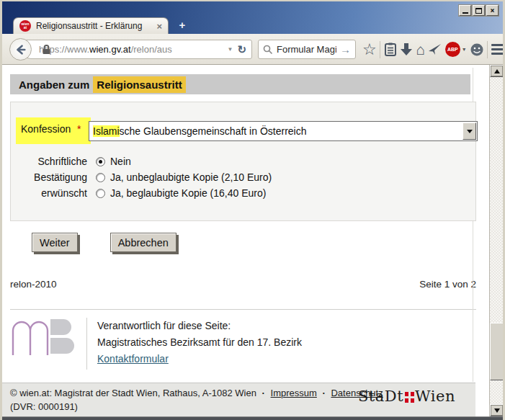 This screenshot has height=420, width=505. Describe the element at coordinates (497, 352) in the screenshot. I see `scrollbar-thumb` at that location.